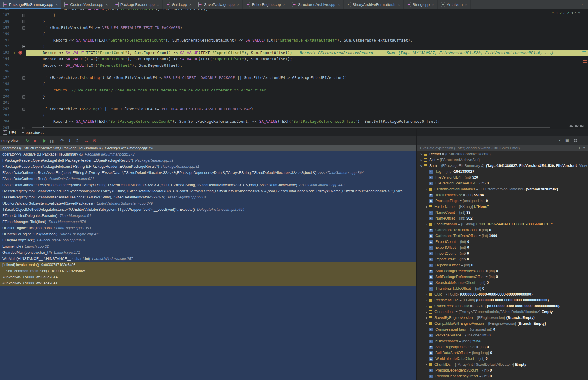  I want to click on variable-row: 01Tag = {int} -1641380927, so click(503, 172).